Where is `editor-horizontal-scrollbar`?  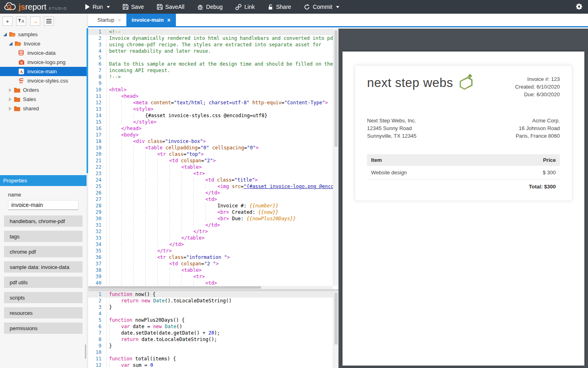
editor-horizontal-scrollbar is located at coordinates (210, 287).